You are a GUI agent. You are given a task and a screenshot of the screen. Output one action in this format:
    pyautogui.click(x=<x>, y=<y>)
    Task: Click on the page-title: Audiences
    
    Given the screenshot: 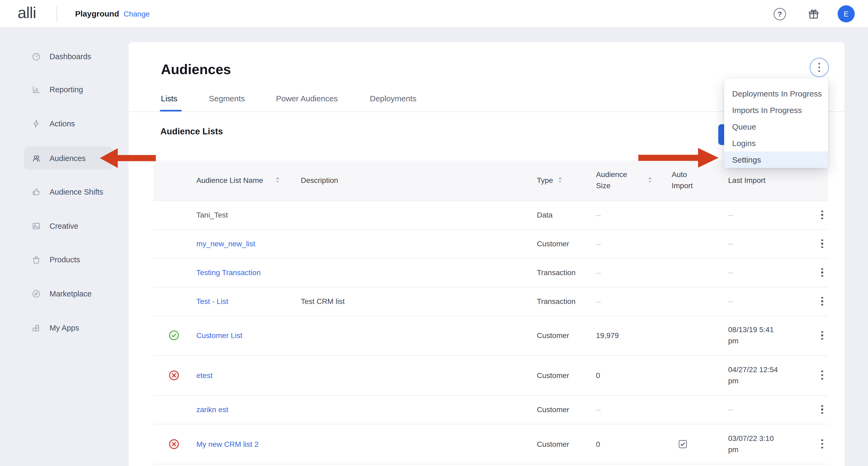 What is the action you would take?
    pyautogui.click(x=196, y=69)
    